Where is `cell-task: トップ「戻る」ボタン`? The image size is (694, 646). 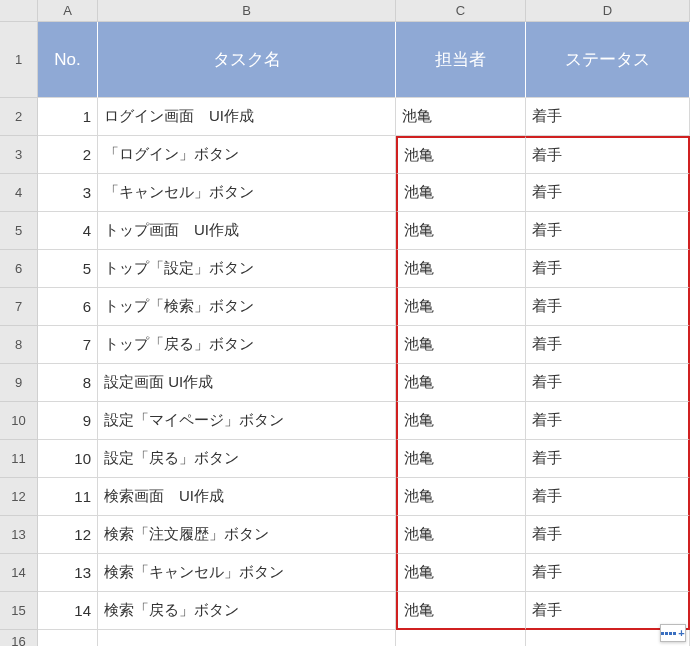
cell-task: トップ「戻る」ボタン is located at coordinates (247, 345).